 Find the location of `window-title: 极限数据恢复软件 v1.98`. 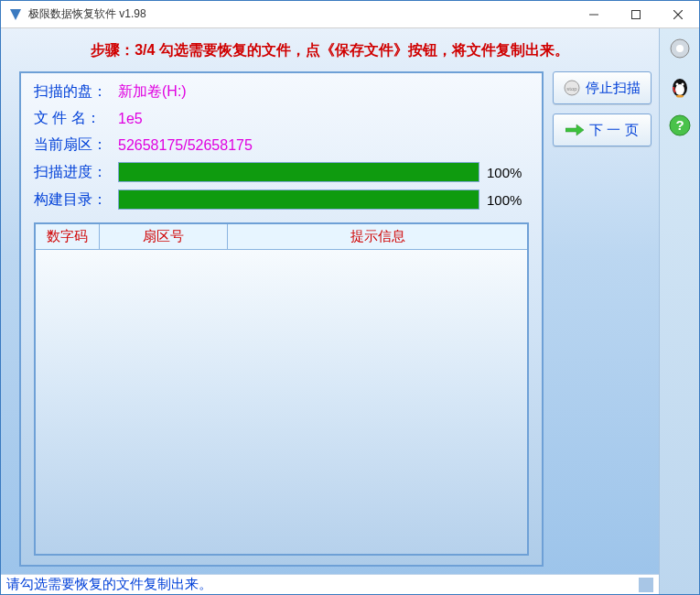

window-title: 极限数据恢复软件 v1.98 is located at coordinates (300, 15).